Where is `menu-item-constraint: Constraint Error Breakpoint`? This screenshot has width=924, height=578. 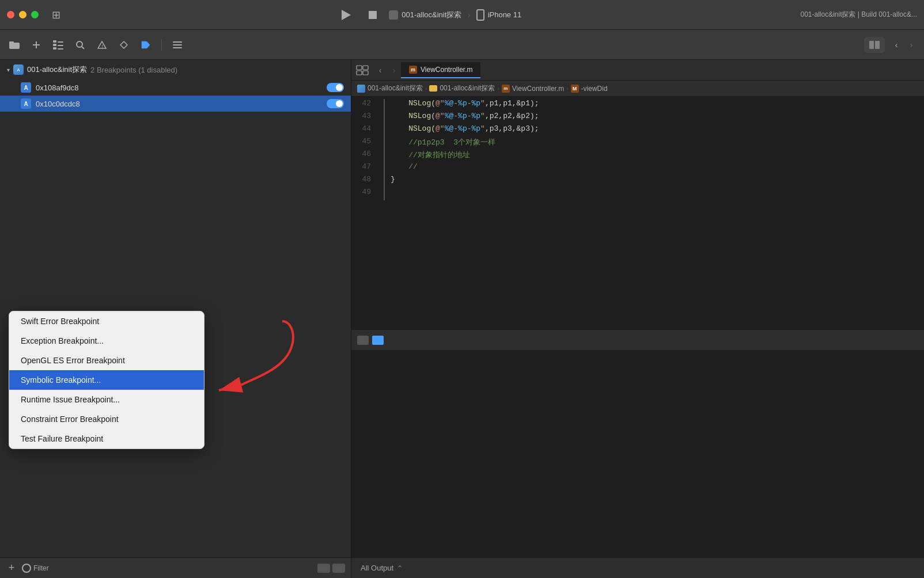
menu-item-constraint: Constraint Error Breakpoint is located at coordinates (107, 419).